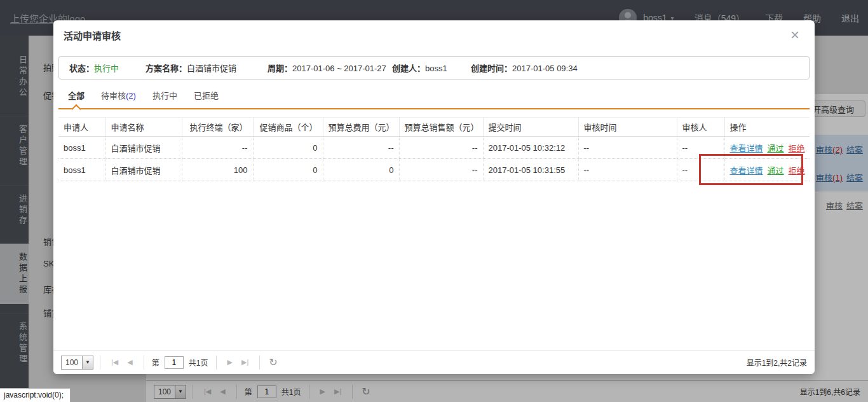 The width and height of the screenshot is (868, 402). I want to click on modal-page-prefix-label: 第, so click(156, 363).